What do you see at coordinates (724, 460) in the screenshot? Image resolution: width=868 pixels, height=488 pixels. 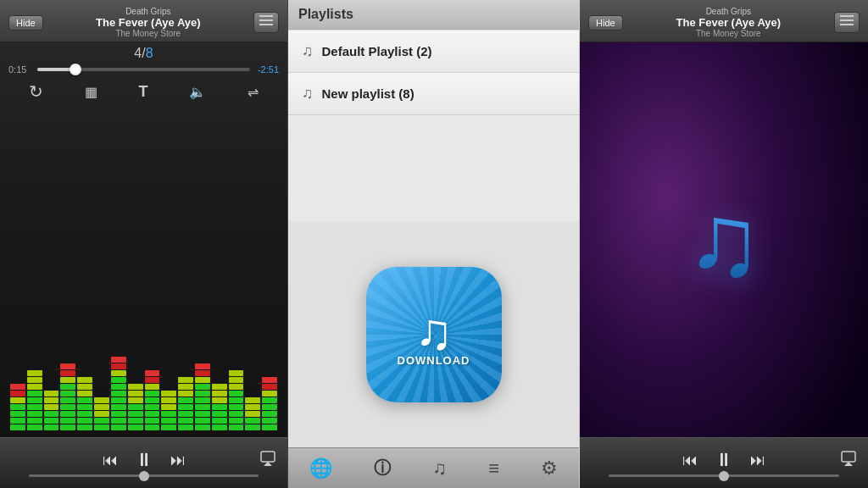 I see `right-transport-buttons: ⏮ ⏸ ⏭` at bounding box center [724, 460].